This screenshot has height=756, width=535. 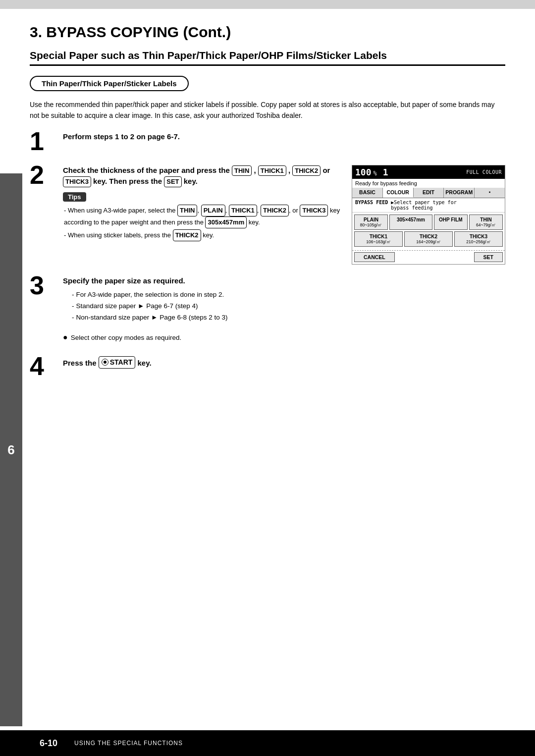 What do you see at coordinates (368, 193) in the screenshot?
I see `tab-basic: BASIC` at bounding box center [368, 193].